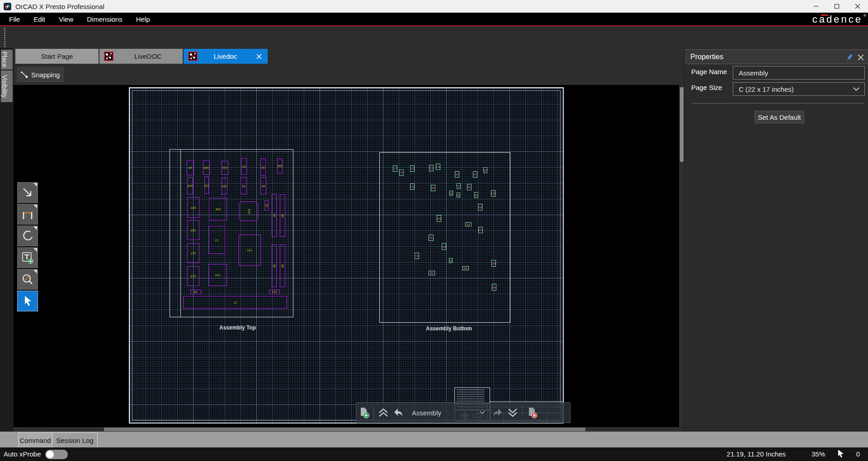  What do you see at coordinates (224, 186) in the screenshot?
I see `component-U22: U22` at bounding box center [224, 186].